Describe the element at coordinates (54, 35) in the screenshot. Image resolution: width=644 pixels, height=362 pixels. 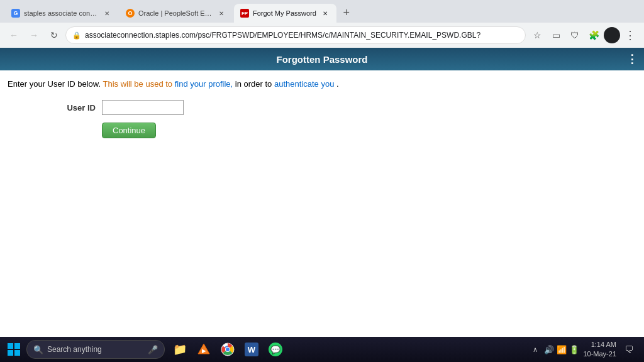
I see `reload-button: ↻` at that location.